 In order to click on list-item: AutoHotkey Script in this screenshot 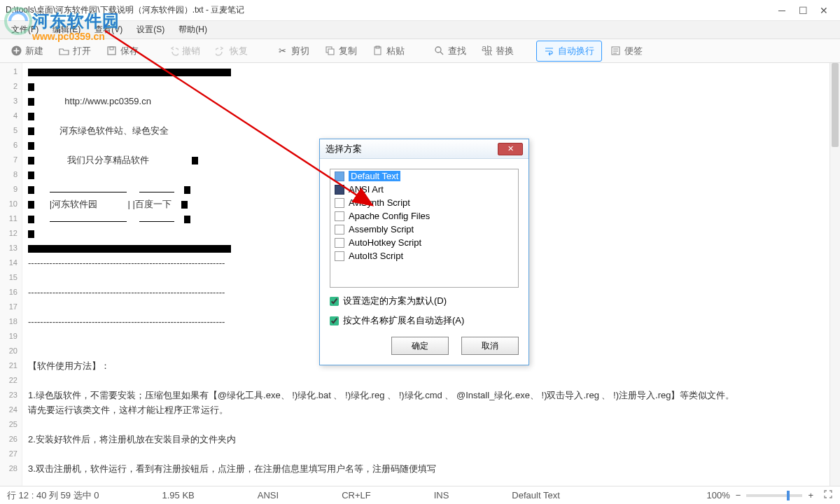, I will do `click(424, 242)`.